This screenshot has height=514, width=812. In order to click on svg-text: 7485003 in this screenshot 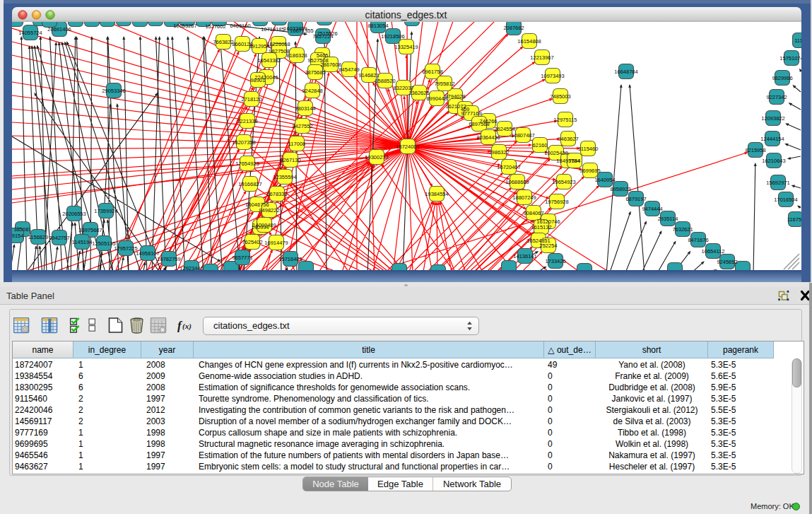, I will do `click(560, 96)`.